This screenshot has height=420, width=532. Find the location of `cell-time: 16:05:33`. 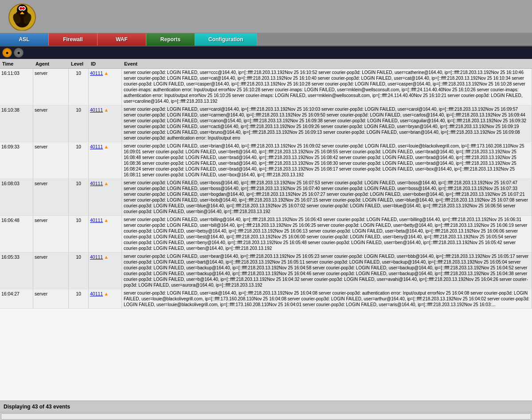

cell-time: 16:05:33 is located at coordinates (17, 271).